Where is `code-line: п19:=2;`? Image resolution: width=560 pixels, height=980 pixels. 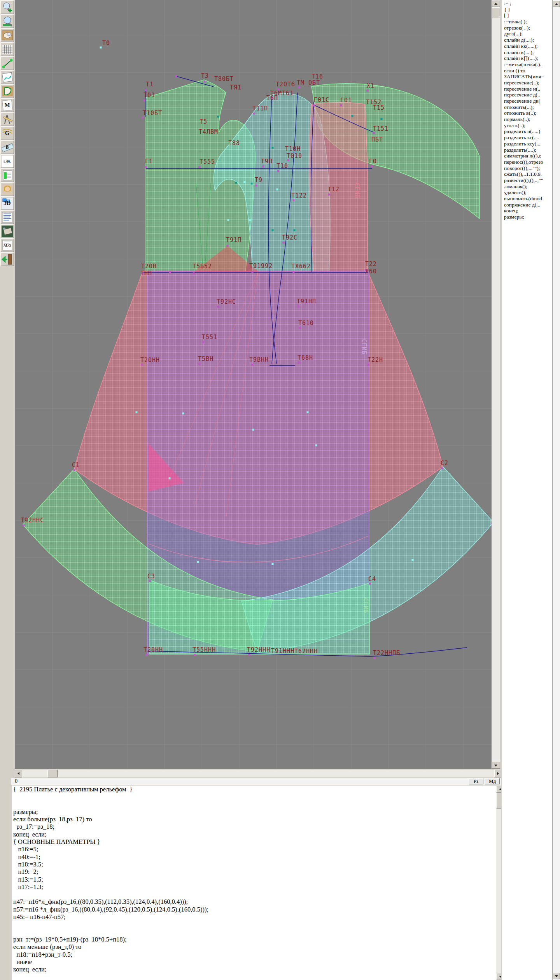
code-line: п19:=2; is located at coordinates (255, 872).